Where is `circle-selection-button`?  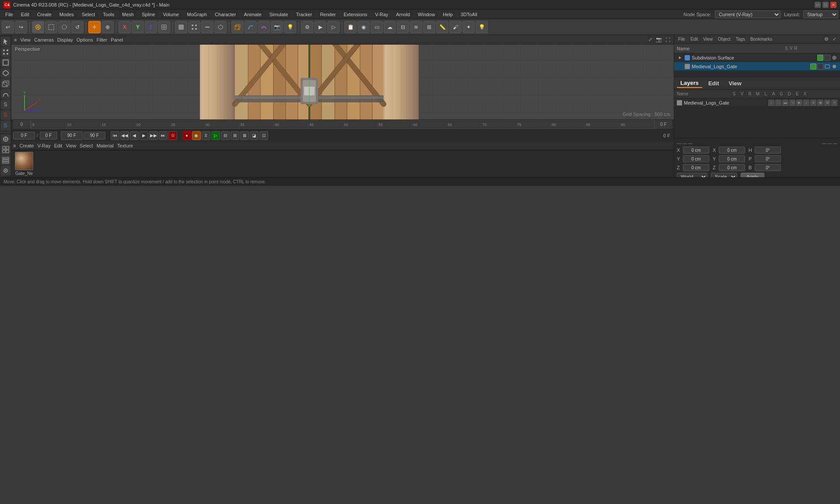
circle-selection-button is located at coordinates (64, 27).